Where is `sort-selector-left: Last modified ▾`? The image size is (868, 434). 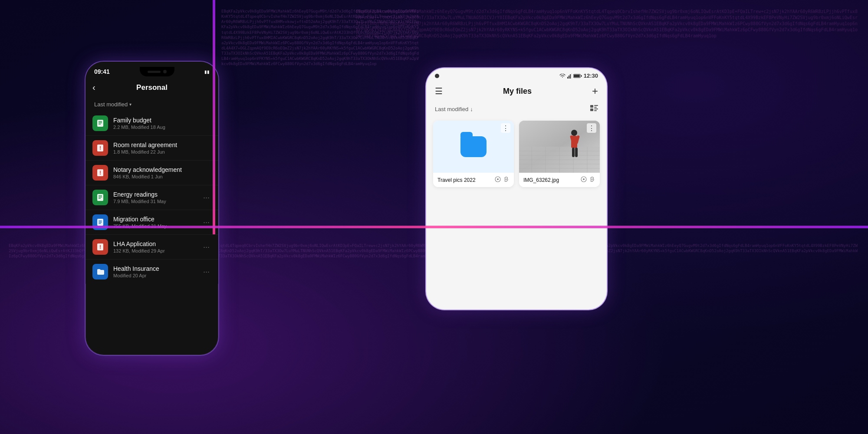
sort-selector-left: Last modified ▾ is located at coordinates (113, 104).